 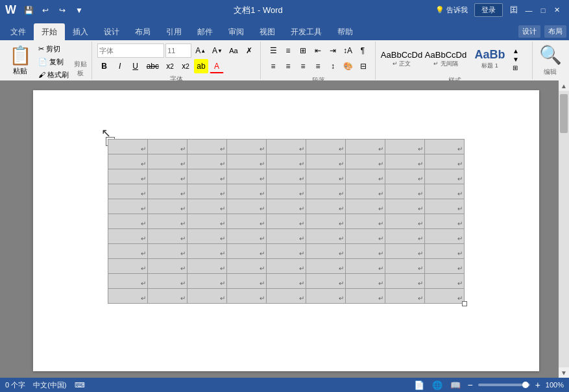 I want to click on tab-help: 帮助, so click(x=345, y=32).